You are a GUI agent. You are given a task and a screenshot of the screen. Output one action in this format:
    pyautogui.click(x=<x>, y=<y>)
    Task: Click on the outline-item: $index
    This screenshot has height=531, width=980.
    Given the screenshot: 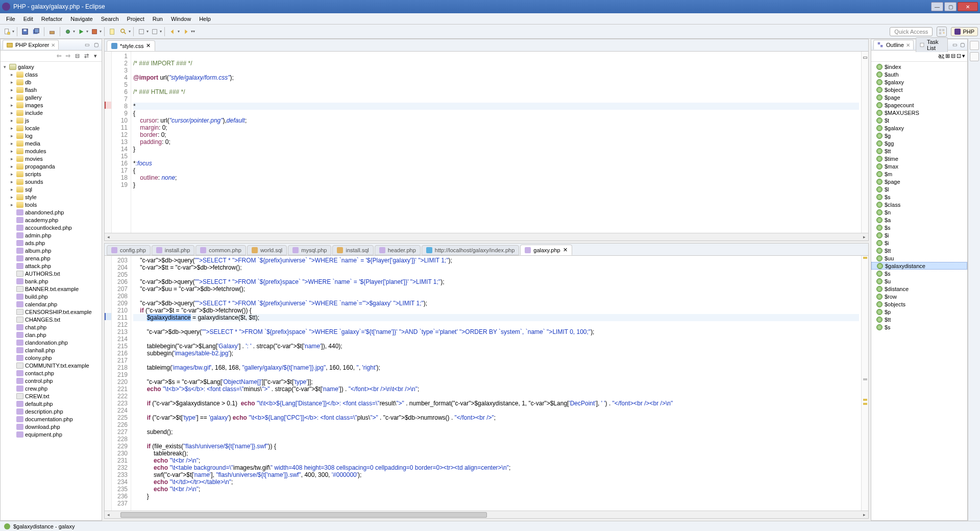 What is the action you would take?
    pyautogui.click(x=919, y=66)
    